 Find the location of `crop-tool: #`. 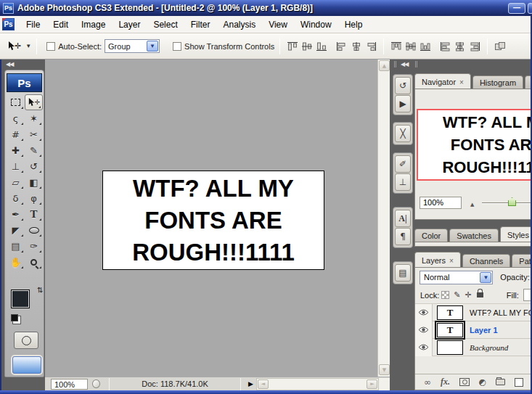

crop-tool: # is located at coordinates (16, 134).